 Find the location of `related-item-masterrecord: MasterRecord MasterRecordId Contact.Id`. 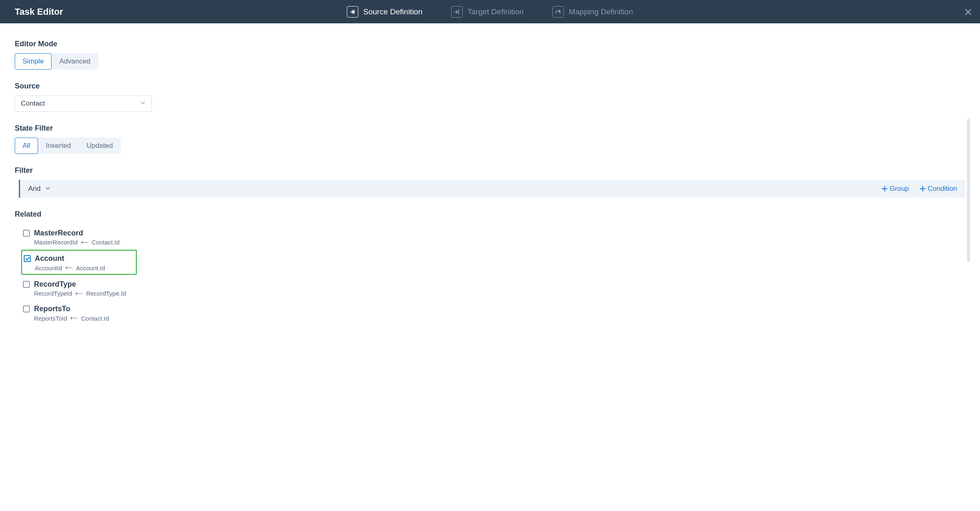

related-item-masterrecord: MasterRecord MasterRecordId Contact.Id is located at coordinates (494, 237).